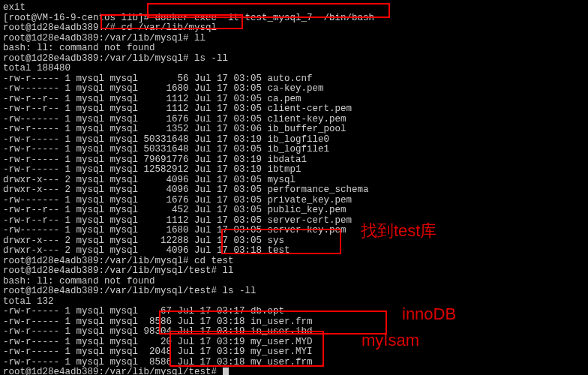 The height and width of the screenshot is (375, 588). Describe the element at coordinates (294, 242) in the screenshot. I see `term-line: drwxr-x--- 2 mysql mysql 12288 Jul 17 03…` at that location.